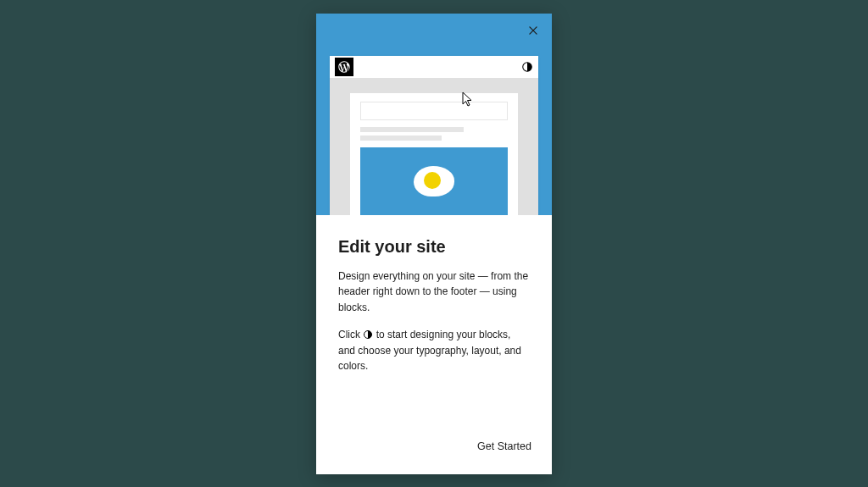 This screenshot has height=487, width=868. What do you see at coordinates (434, 181) in the screenshot?
I see `egg-illustration` at bounding box center [434, 181].